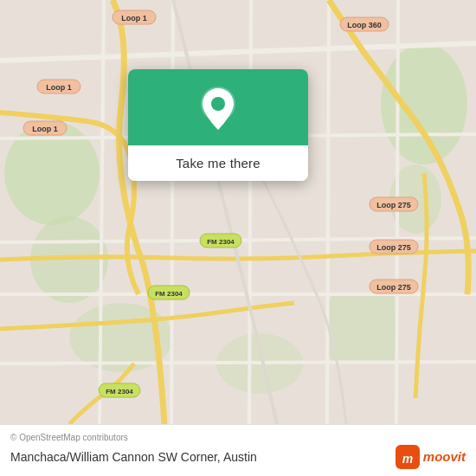 The width and height of the screenshot is (476, 476). What do you see at coordinates (408, 457) in the screenshot?
I see `moovit-icon: m` at bounding box center [408, 457].